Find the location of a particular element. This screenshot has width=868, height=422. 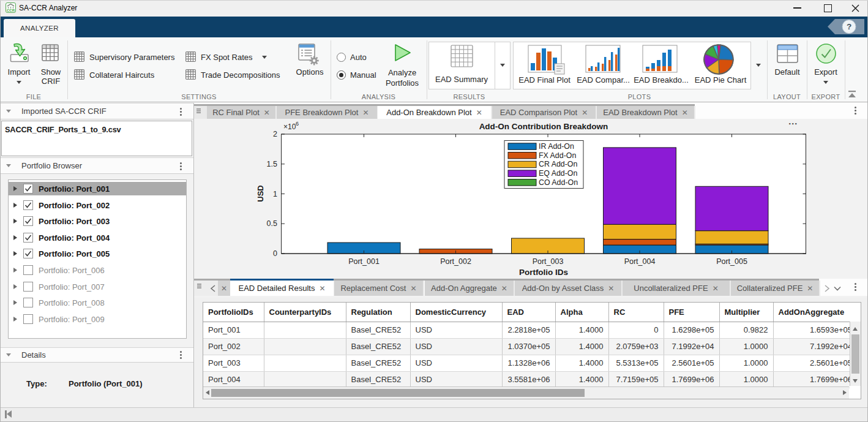

svg-text: 2 is located at coordinates (275, 134).